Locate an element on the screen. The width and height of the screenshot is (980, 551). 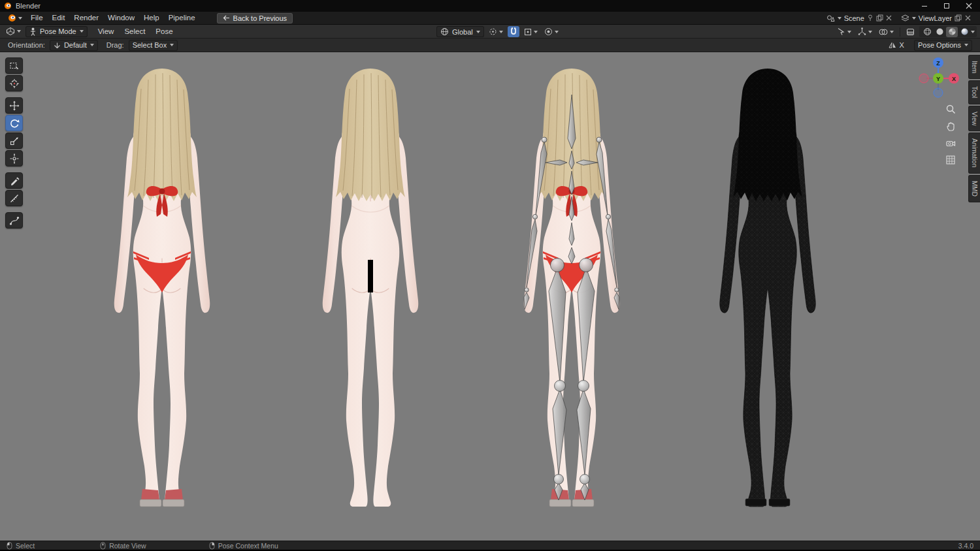
overlays-toggle is located at coordinates (886, 31).